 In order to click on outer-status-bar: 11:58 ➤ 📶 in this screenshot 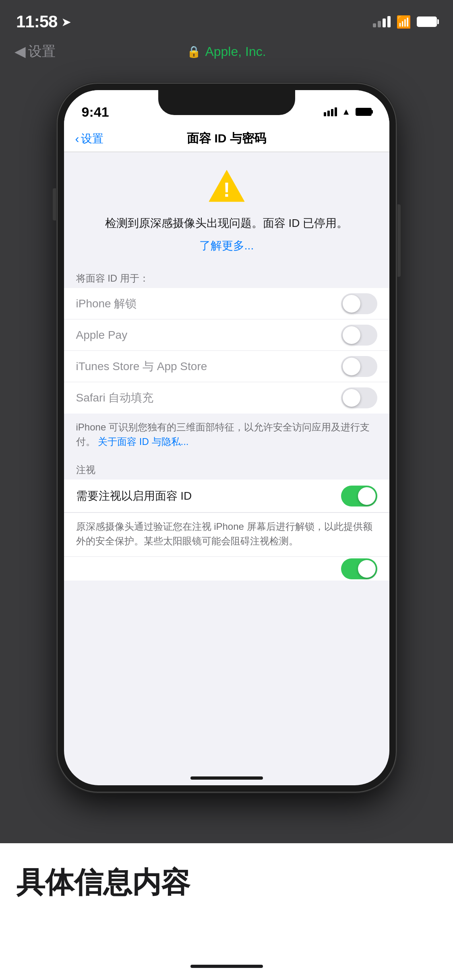, I will do `click(226, 18)`.